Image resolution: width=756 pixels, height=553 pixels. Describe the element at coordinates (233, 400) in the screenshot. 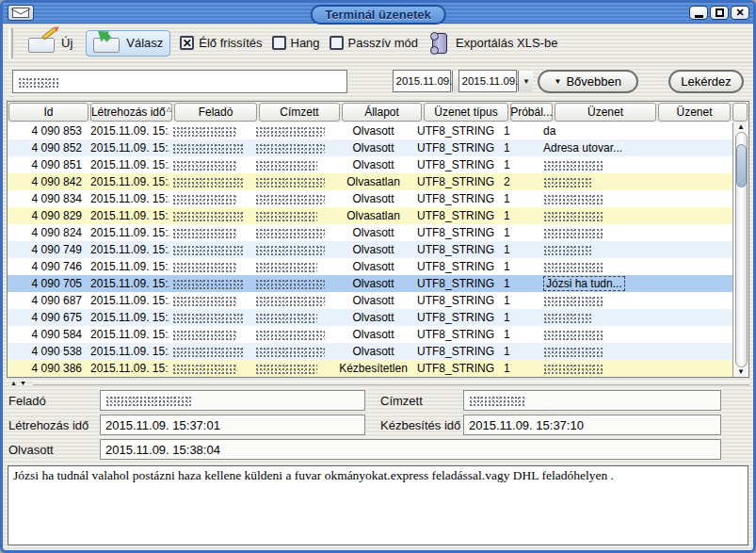

I see `from-field` at that location.